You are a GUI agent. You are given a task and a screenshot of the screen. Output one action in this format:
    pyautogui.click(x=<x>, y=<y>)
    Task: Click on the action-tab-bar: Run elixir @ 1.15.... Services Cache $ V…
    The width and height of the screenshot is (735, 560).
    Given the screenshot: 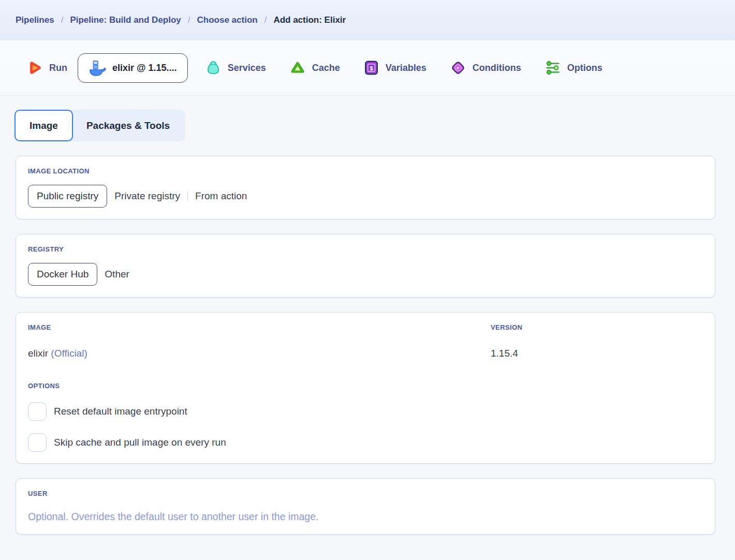 What is the action you would take?
    pyautogui.click(x=368, y=68)
    